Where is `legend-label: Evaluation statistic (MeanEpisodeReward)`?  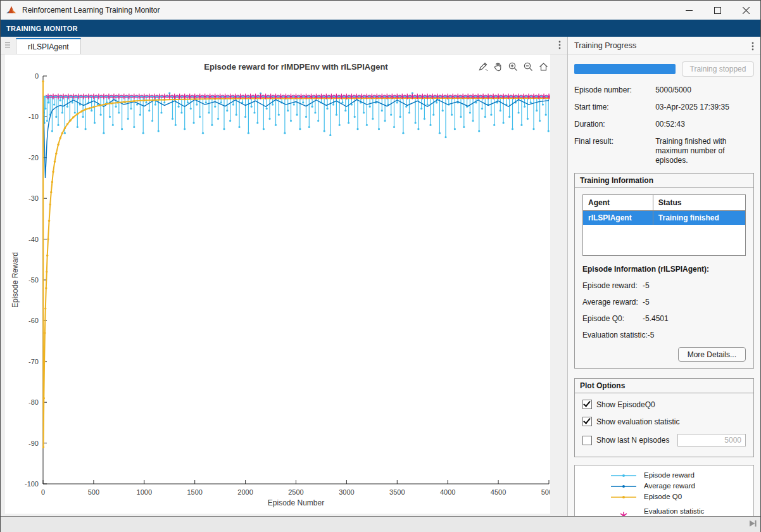
legend-label: Evaluation statistic (MeanEpisodeReward) is located at coordinates (681, 512).